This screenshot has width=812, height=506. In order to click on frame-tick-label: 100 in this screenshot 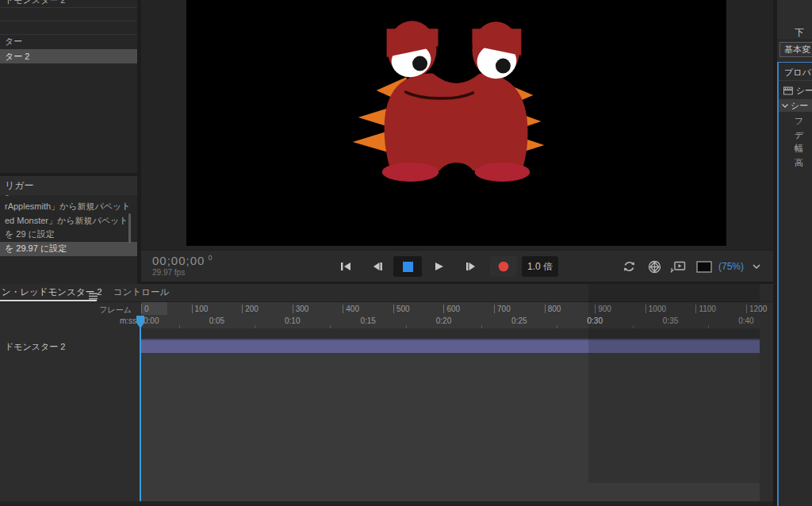, I will do `click(200, 309)`.